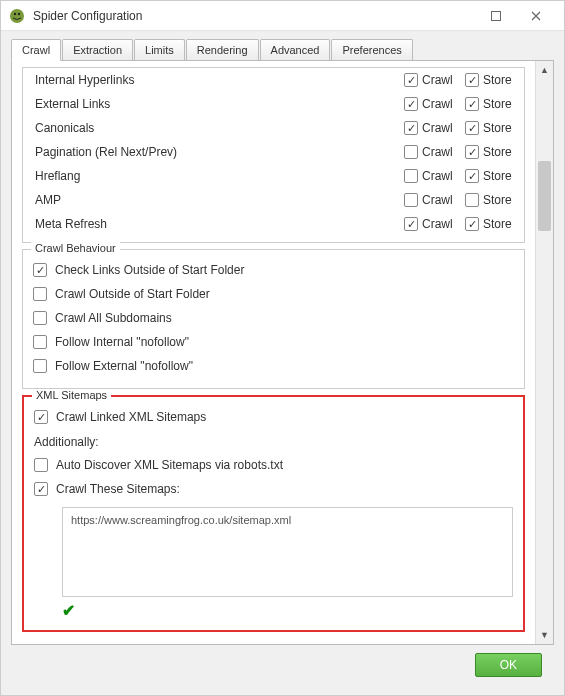 This screenshot has width=565, height=696. I want to click on additionally-label: Additionally:, so click(274, 441).